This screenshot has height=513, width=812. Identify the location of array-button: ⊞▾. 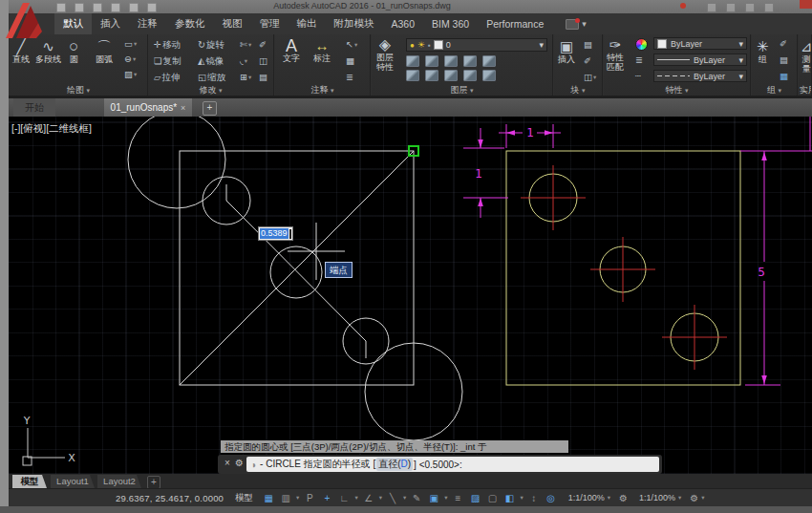
(246, 77).